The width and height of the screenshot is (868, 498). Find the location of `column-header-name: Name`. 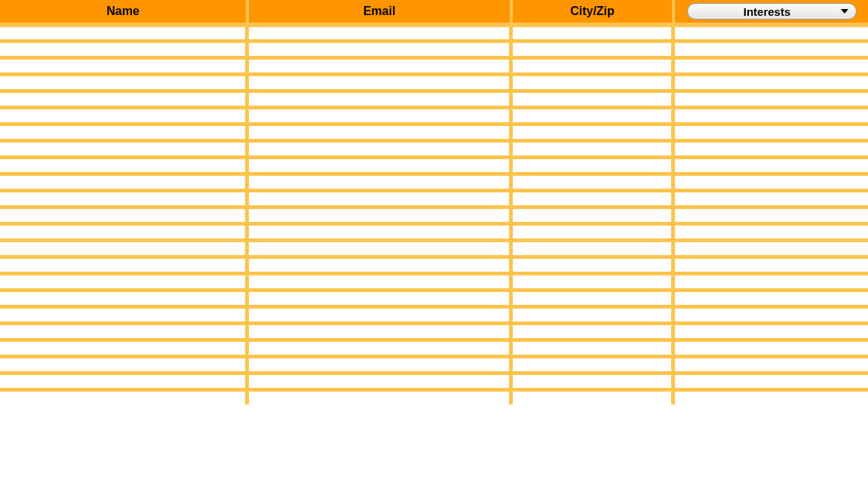

column-header-name: Name is located at coordinates (124, 11).